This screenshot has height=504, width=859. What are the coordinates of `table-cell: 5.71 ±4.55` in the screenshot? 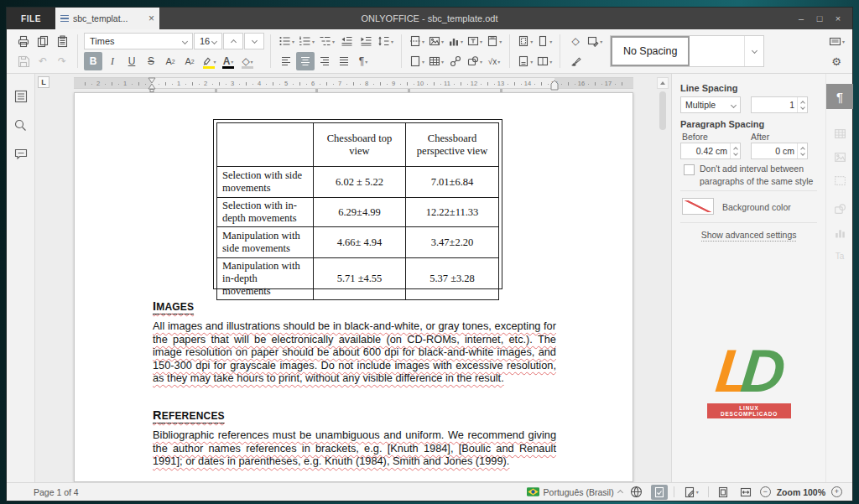 It's located at (360, 279).